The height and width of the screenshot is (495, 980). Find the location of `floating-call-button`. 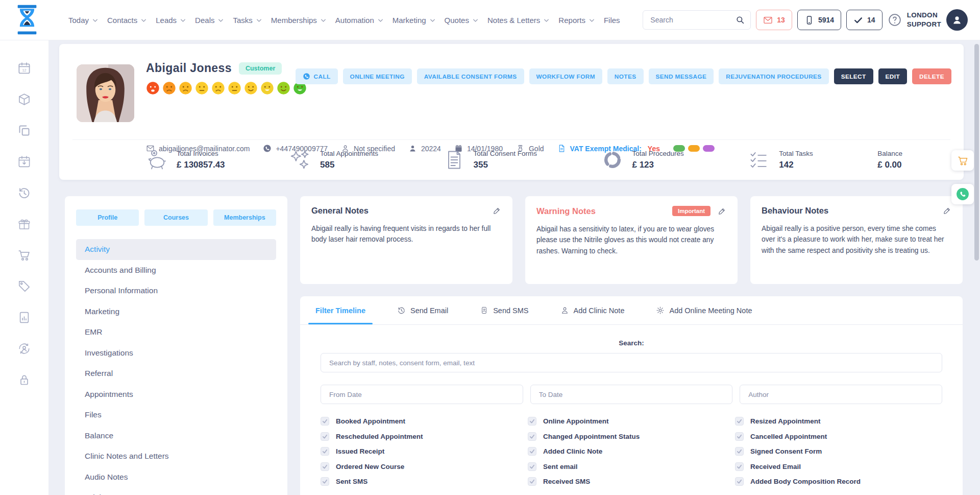

floating-call-button is located at coordinates (963, 194).